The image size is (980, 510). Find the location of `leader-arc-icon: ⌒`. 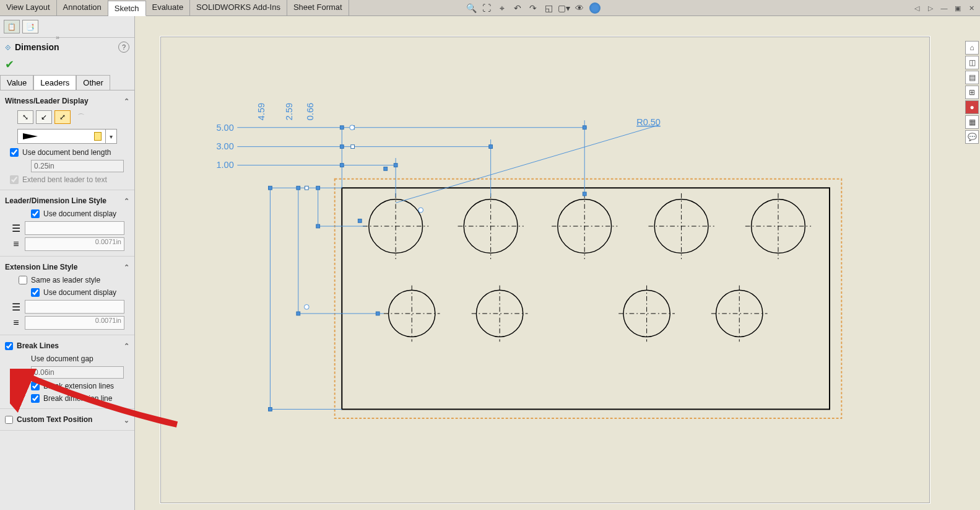

leader-arc-icon: ⌒ is located at coordinates (81, 117).